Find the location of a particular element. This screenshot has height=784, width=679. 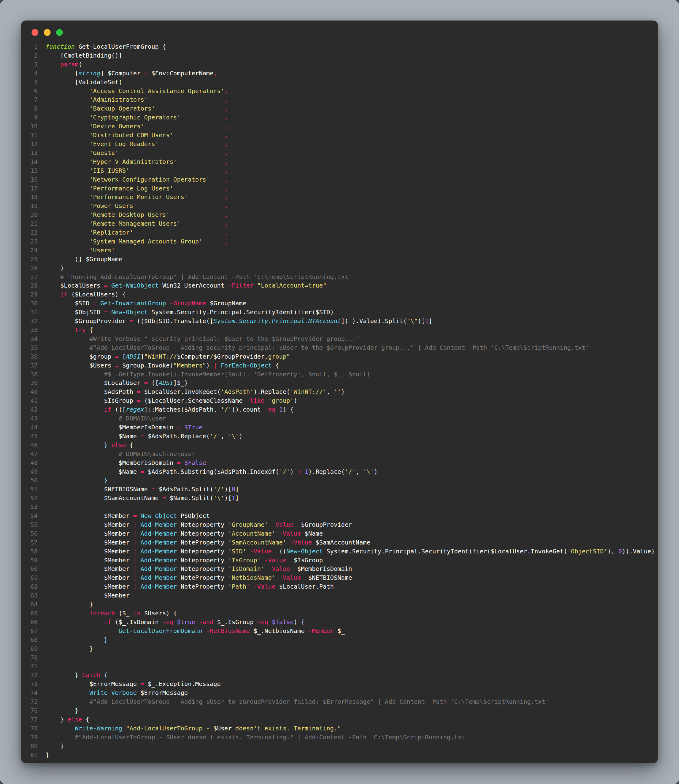

code-token: )).count is located at coordinates (248, 410).